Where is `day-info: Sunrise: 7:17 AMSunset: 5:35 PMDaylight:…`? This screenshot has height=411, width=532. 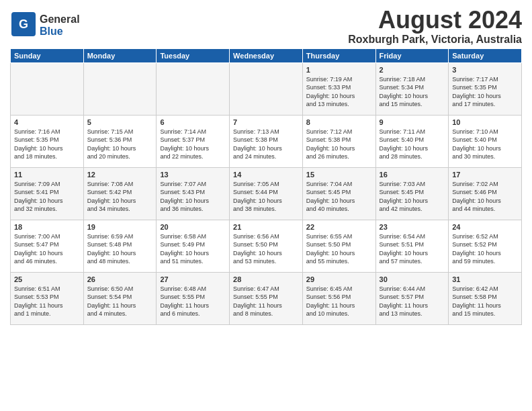
day-info: Sunrise: 7:17 AMSunset: 5:35 PMDaylight:… is located at coordinates (485, 92).